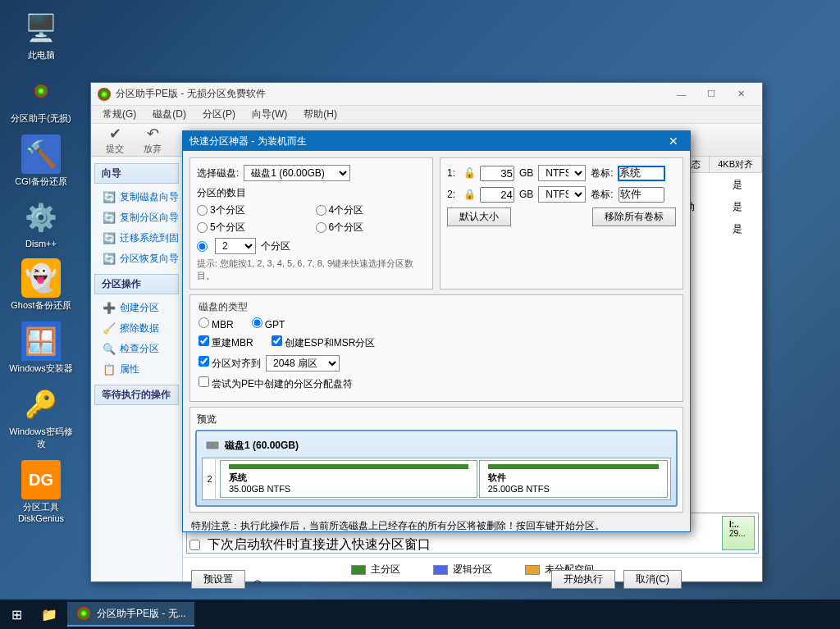 The height and width of the screenshot is (629, 840). Describe the element at coordinates (41, 417) in the screenshot. I see `desktop-icon-winpwd: 🔑Windows密码修改` at that location.